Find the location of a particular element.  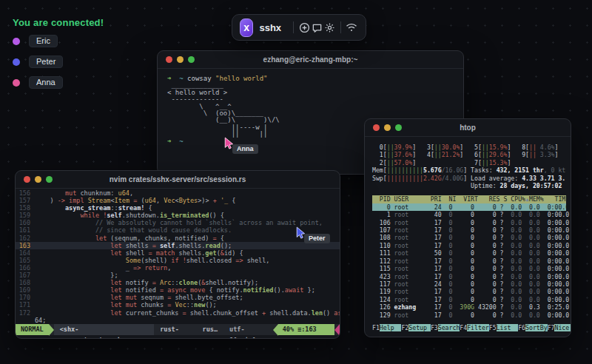

window-title: ezhang@eric-zhang-mbp:~ is located at coordinates (311, 59).